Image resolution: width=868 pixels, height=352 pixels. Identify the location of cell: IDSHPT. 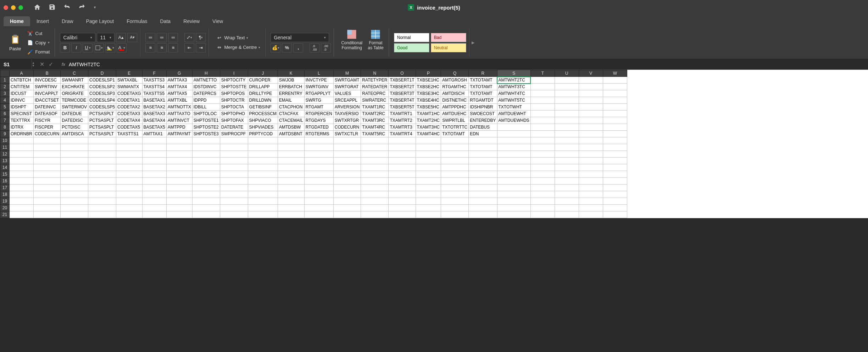
(22, 107).